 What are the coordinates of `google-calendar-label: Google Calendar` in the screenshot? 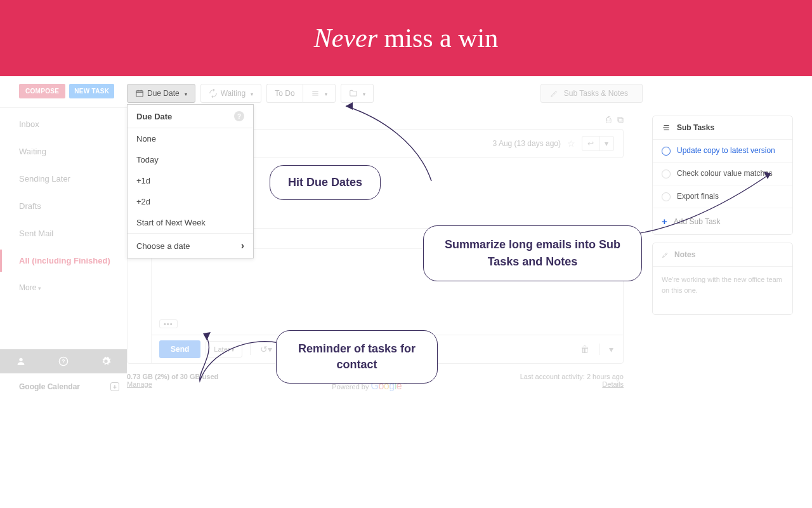 It's located at (49, 387).